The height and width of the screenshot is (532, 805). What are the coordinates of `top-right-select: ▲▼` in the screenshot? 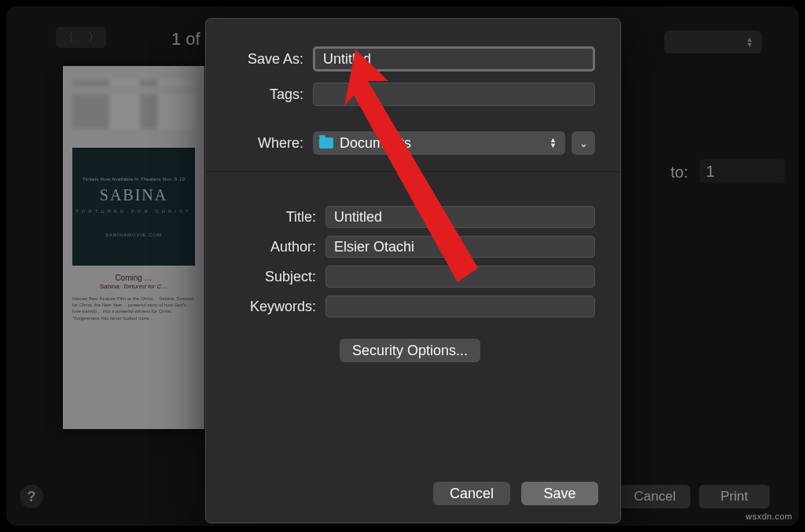 It's located at (713, 42).